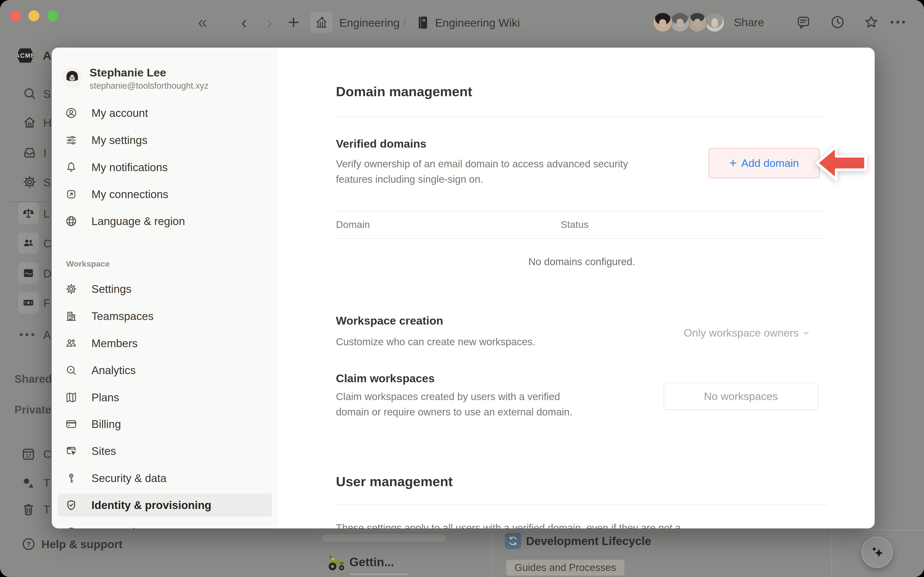  What do you see at coordinates (25, 56) in the screenshot?
I see `workspace-logo: ACME` at bounding box center [25, 56].